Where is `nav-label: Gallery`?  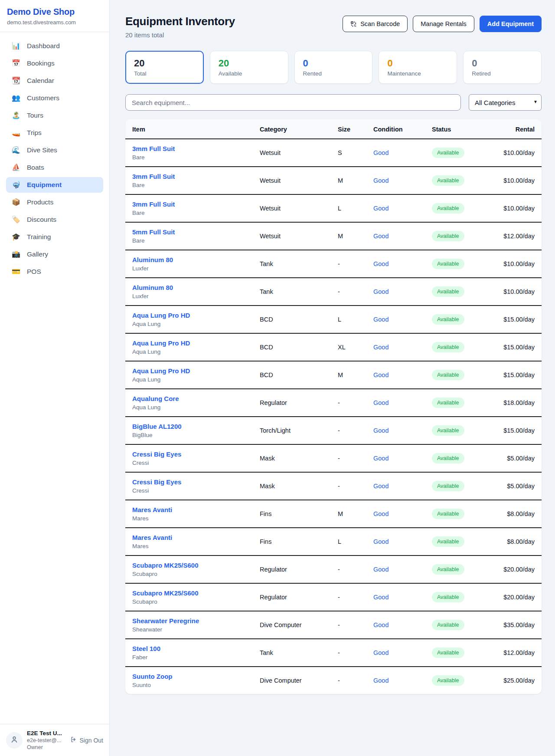 nav-label: Gallery is located at coordinates (37, 254).